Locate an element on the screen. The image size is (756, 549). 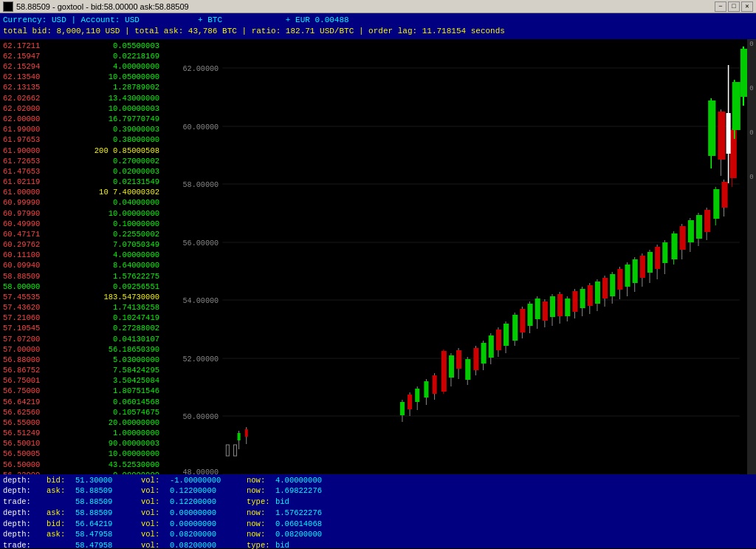
window-controls: − □ ✕ is located at coordinates (734, 7).